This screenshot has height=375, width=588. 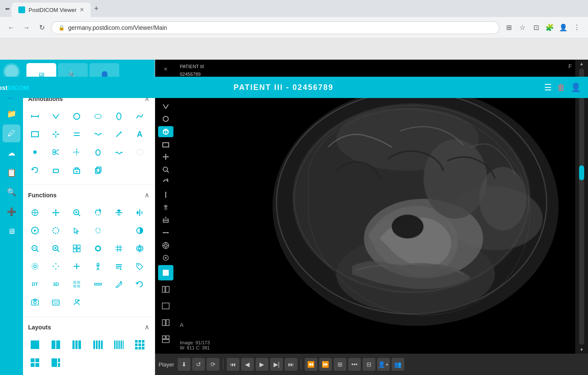 I want to click on active-tab: PostDICOM Viewer ×, so click(x=51, y=10).